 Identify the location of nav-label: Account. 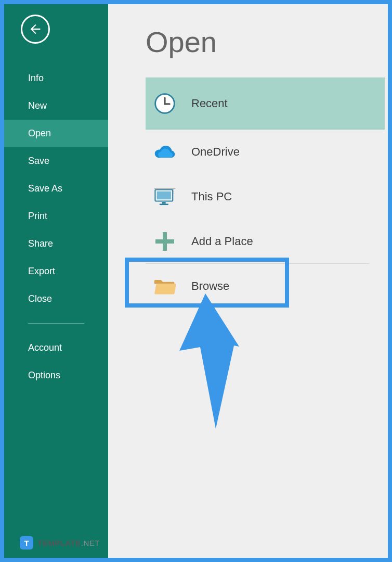
(45, 348).